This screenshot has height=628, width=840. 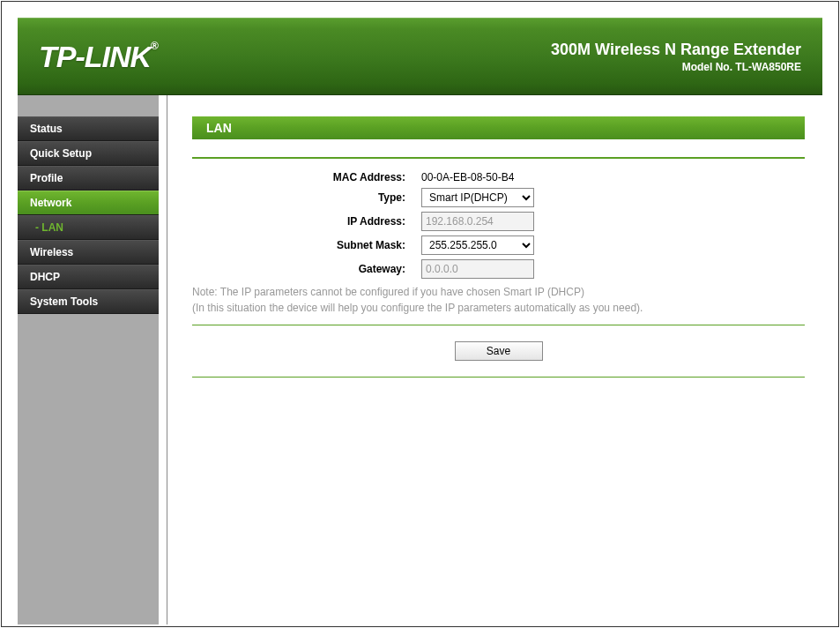 What do you see at coordinates (88, 252) in the screenshot?
I see `sidebar-item-wireless: Wireless` at bounding box center [88, 252].